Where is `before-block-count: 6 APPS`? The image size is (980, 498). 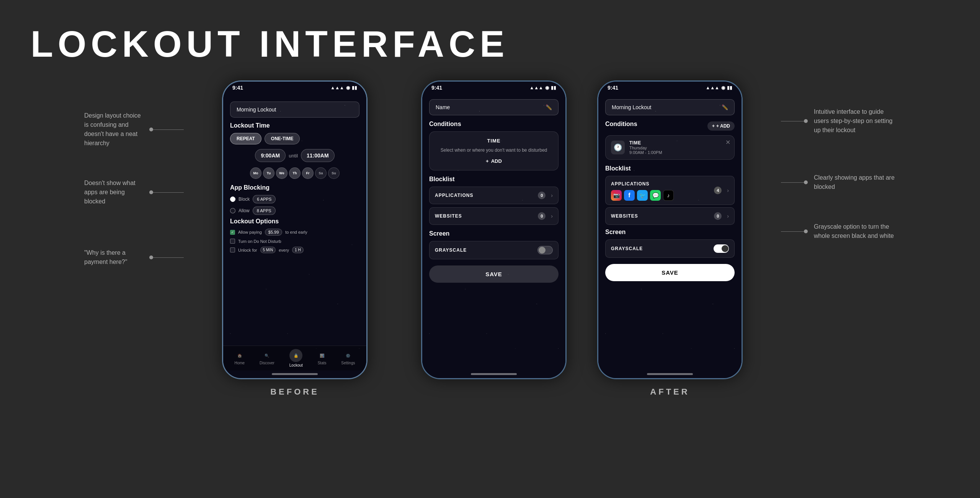
before-block-count: 6 APPS is located at coordinates (264, 199).